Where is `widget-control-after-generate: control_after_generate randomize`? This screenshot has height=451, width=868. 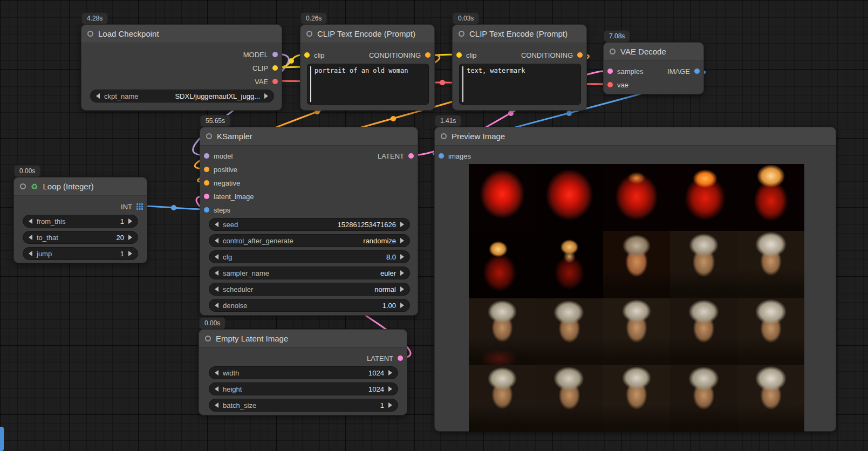
widget-control-after-generate: control_after_generate randomize is located at coordinates (310, 241).